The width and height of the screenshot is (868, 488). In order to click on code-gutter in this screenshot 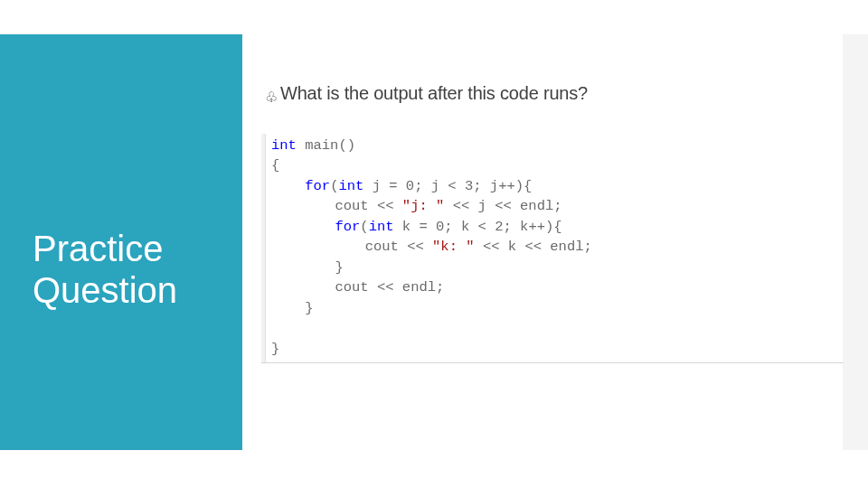, I will do `click(264, 248)`.